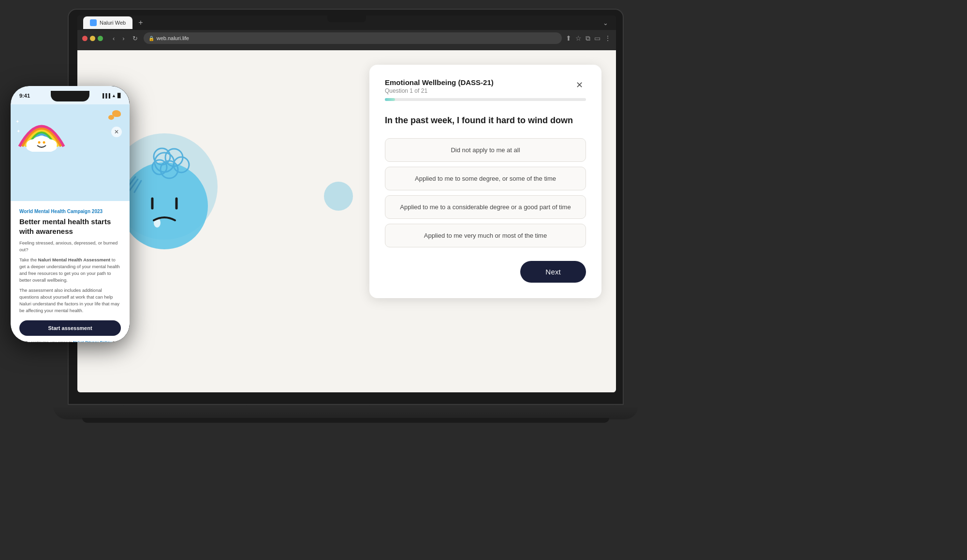 Image resolution: width=967 pixels, height=560 pixels. I want to click on progress-bar-fill, so click(390, 100).